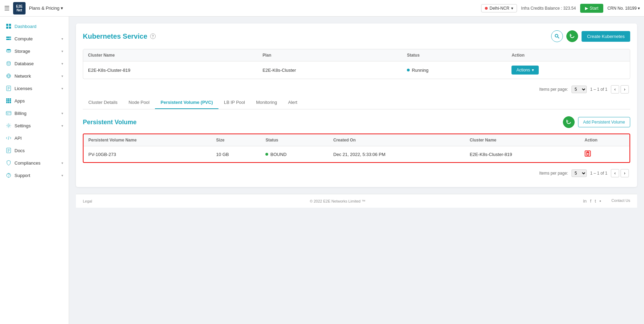 The height and width of the screenshot is (324, 644). I want to click on region-arrow: ▾, so click(512, 8).